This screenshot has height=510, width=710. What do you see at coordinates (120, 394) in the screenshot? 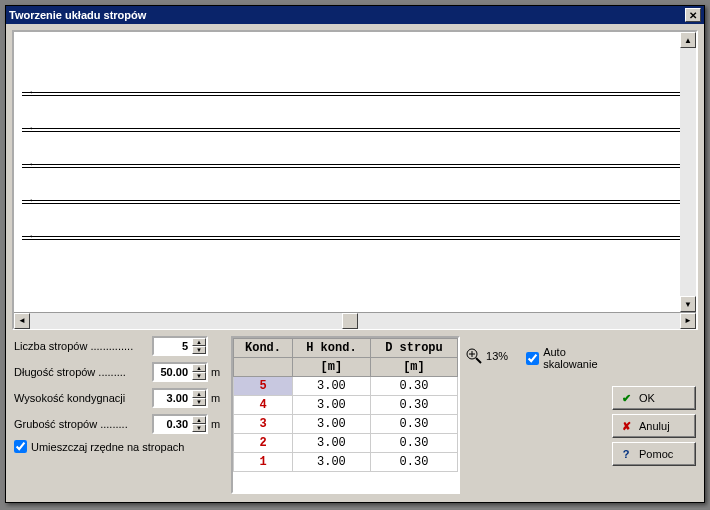
I see `parameters-panel: Liczba stropów .............. ▲▼ Długość…` at bounding box center [120, 394].